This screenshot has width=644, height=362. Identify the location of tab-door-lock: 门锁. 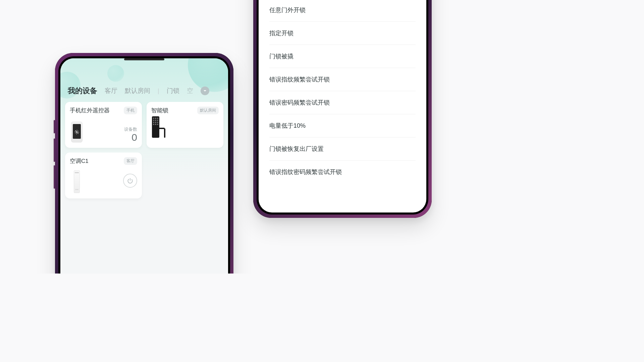
(173, 91).